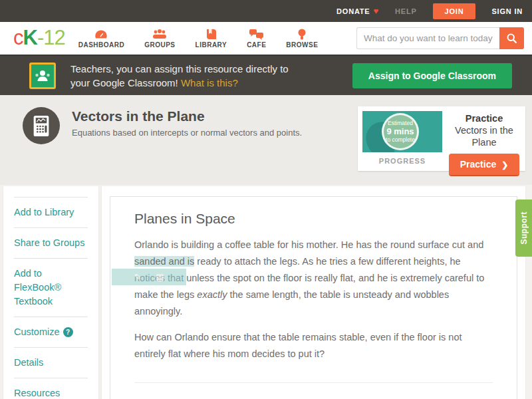  I want to click on nav-item-library: LIBRARY, so click(211, 39).